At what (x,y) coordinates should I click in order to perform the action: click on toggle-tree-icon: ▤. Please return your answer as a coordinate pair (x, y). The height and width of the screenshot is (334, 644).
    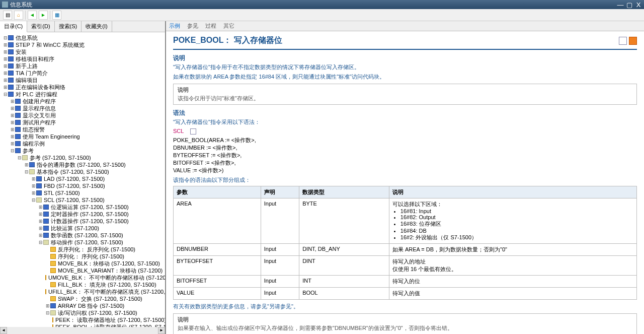
    Looking at the image, I should click on (8, 15).